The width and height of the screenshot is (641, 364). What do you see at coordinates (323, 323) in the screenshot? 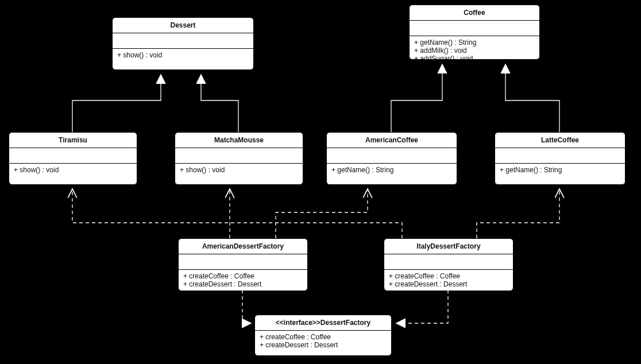
I see `class-name: <<interface>>DessertFactory` at bounding box center [323, 323].